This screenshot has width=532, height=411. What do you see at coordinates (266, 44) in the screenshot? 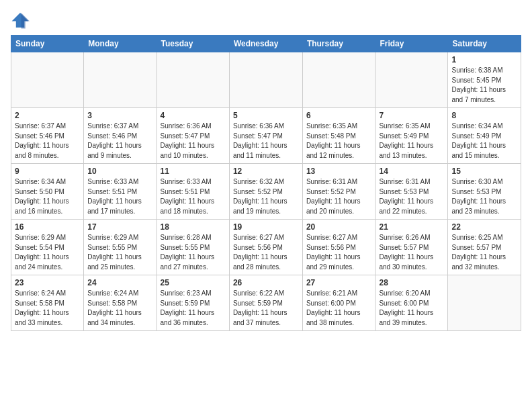
I see `day-header-wednesday: Wednesday` at bounding box center [266, 44].